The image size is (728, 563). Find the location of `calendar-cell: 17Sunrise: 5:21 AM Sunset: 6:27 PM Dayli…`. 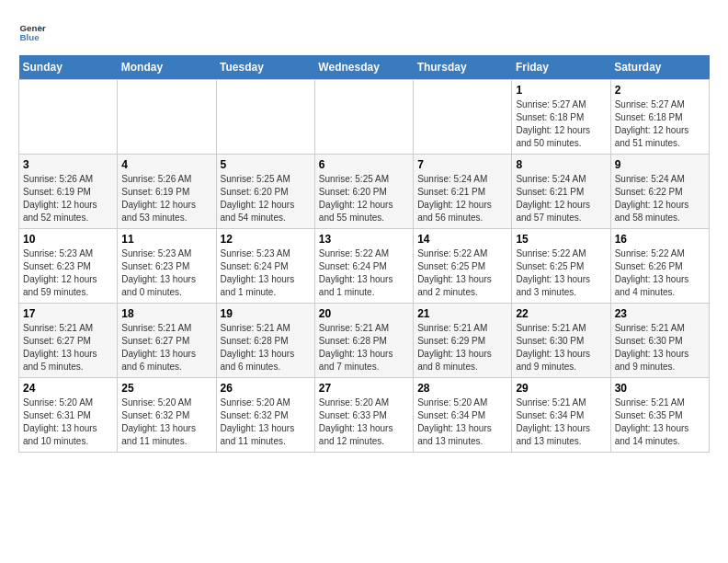

calendar-cell: 17Sunrise: 5:21 AM Sunset: 6:27 PM Dayli… is located at coordinates (68, 340).